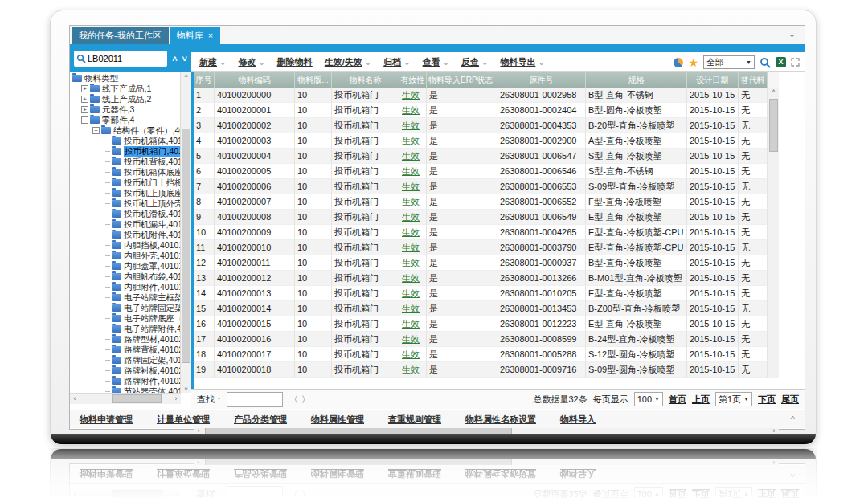 The image size is (868, 498). I want to click on chevron-down-icon: ˅, so click(185, 59).